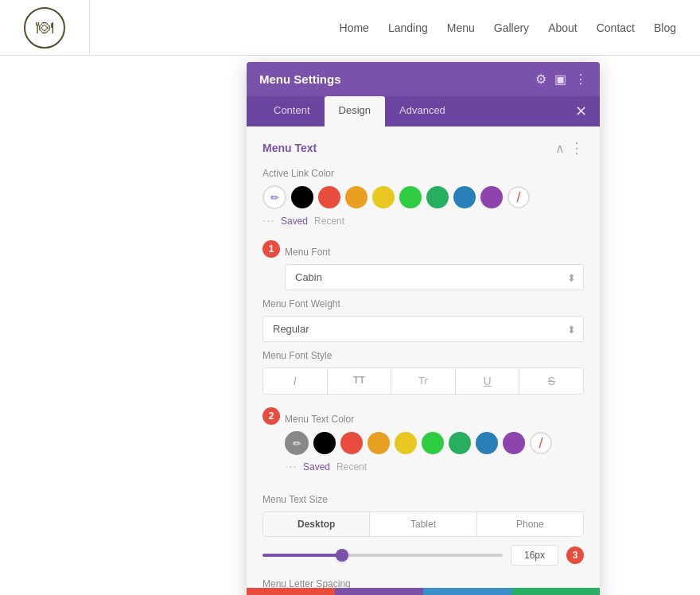 The width and height of the screenshot is (700, 595). I want to click on menu-font-select: Cabin, so click(434, 277).